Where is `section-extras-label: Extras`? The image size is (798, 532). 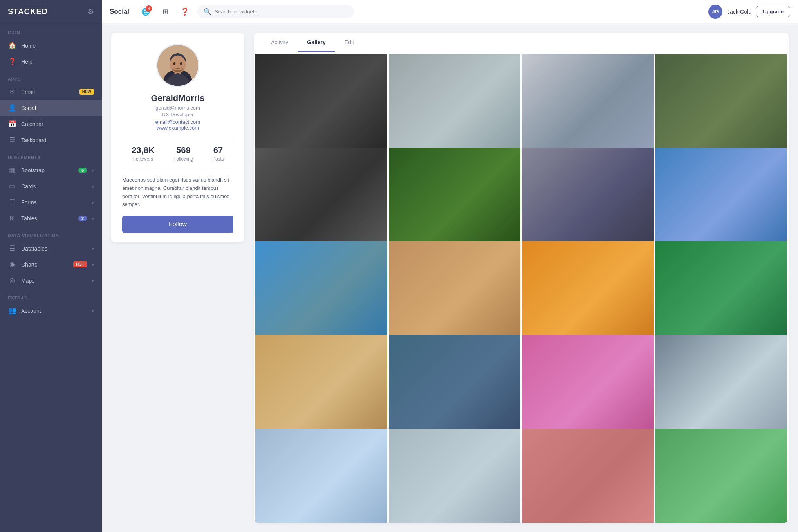 section-extras-label: Extras is located at coordinates (51, 296).